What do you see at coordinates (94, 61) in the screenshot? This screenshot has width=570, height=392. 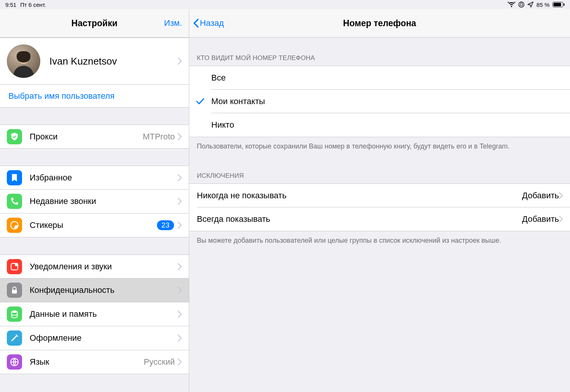 I see `profile-row: Ivan Kuznetsov` at bounding box center [94, 61].